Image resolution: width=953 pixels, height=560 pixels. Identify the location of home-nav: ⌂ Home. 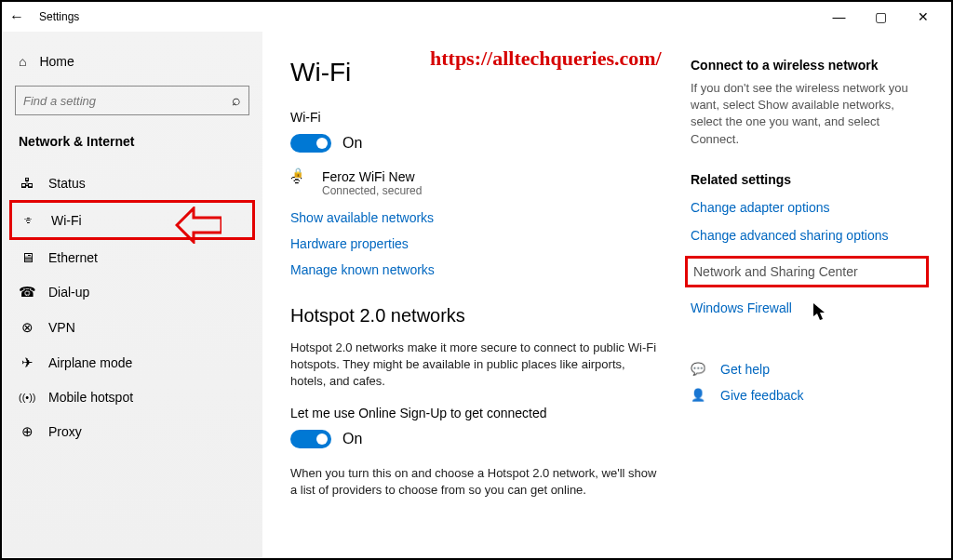
(132, 61).